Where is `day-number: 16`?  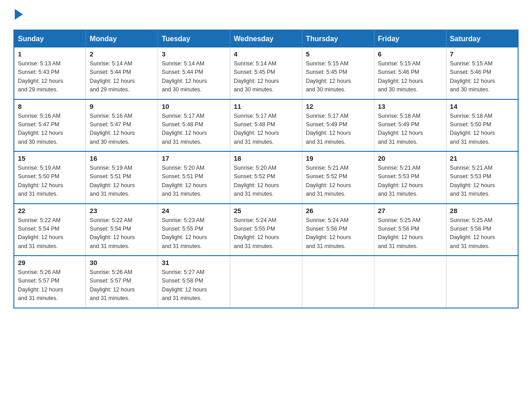 day-number: 16 is located at coordinates (122, 158).